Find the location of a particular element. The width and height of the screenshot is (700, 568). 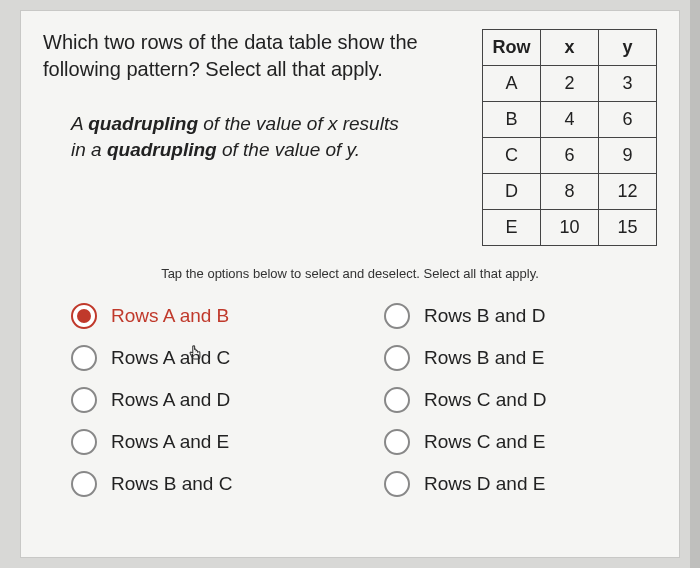

table-cell: 9 is located at coordinates (628, 156).